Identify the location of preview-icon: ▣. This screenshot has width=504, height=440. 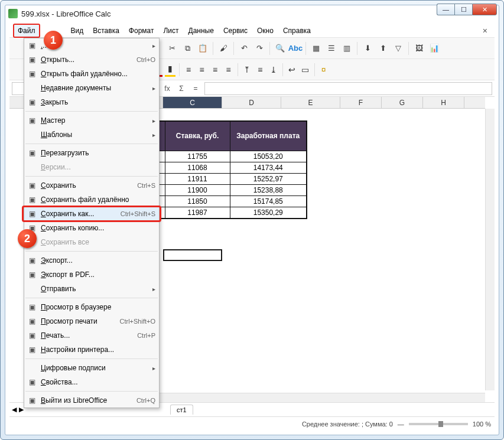
(32, 321).